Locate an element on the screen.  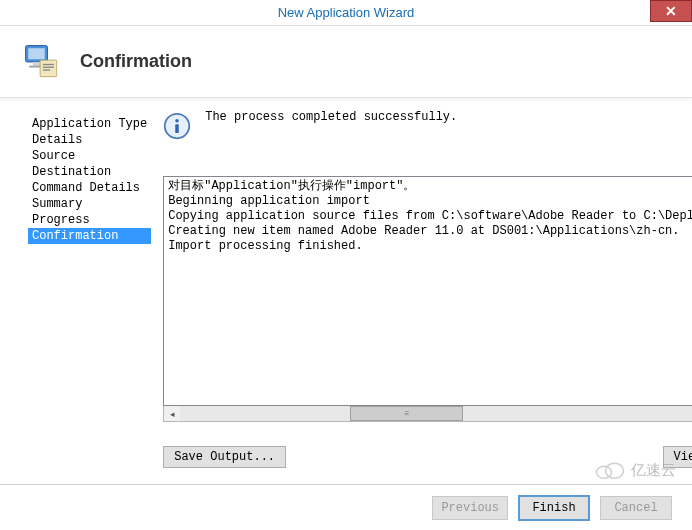
status-row: The process completed successfully. is located at coordinates (428, 135).